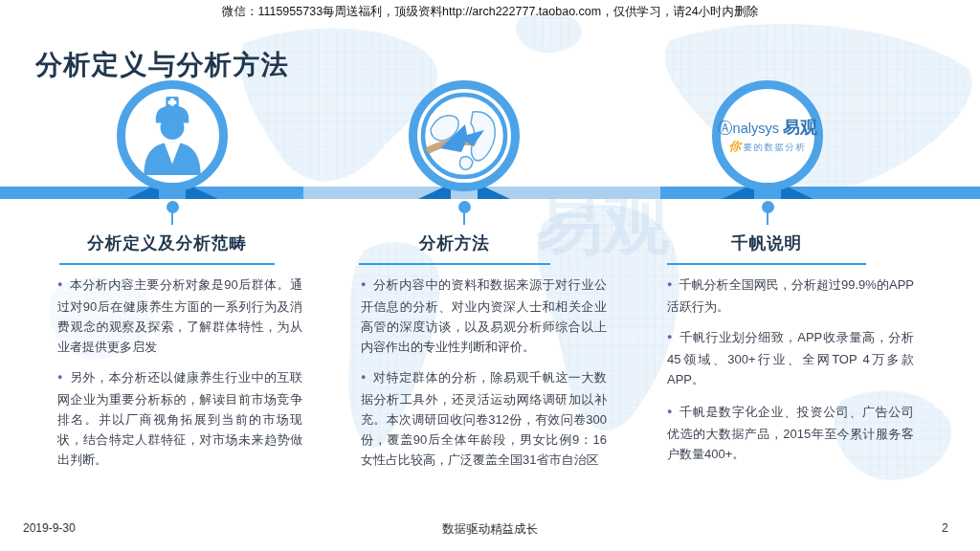 The height and width of the screenshot is (551, 980). Describe the element at coordinates (791, 358) in the screenshot. I see `bullet-text: 千帆行业划分细致，APP收录量高，分析45领域、300+行业、全网TOP 4万多…` at that location.